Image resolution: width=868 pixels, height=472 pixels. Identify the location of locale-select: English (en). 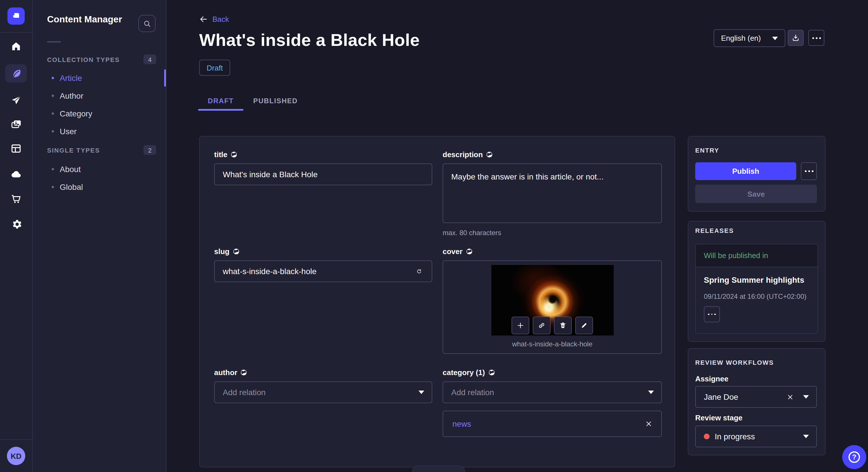
(749, 38).